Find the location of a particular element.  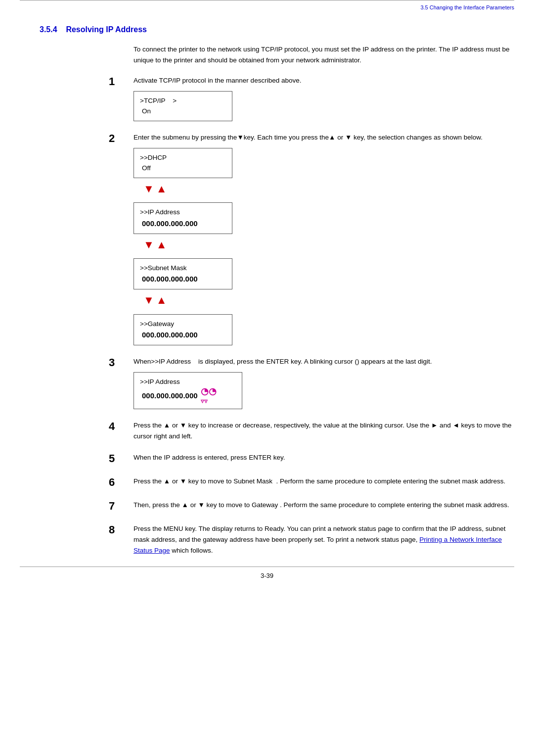

chain-display-dhcp: >>DHCP Off is located at coordinates (183, 163).